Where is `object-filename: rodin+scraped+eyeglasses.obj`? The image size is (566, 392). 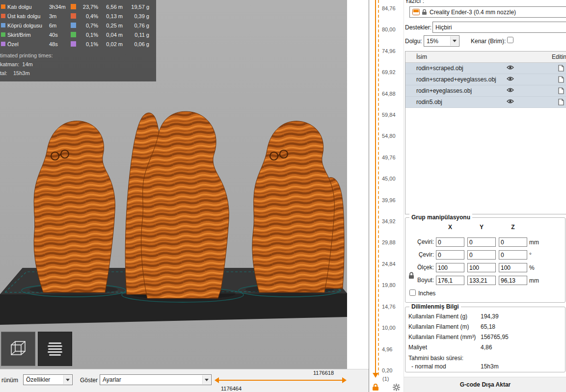
object-filename: rodin+scraped+eyeglasses.obj is located at coordinates (457, 79).